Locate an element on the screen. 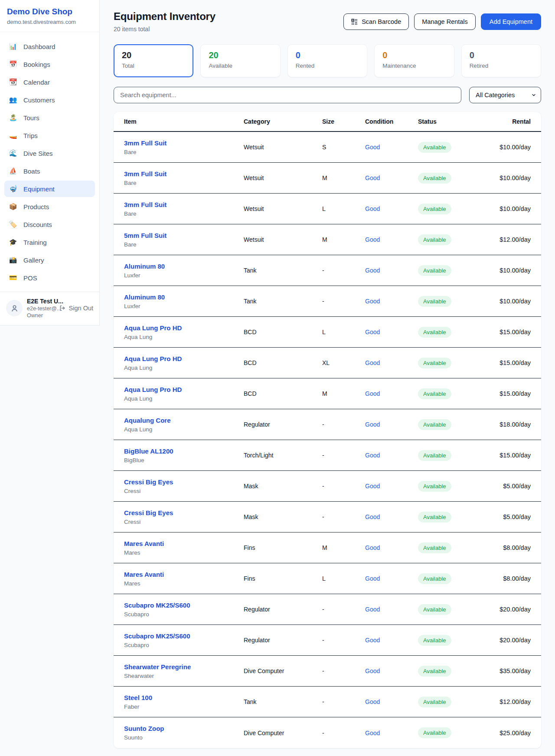 This screenshot has width=555, height=756. stat-card-maintenance: 0 Maintenance is located at coordinates (414, 61).